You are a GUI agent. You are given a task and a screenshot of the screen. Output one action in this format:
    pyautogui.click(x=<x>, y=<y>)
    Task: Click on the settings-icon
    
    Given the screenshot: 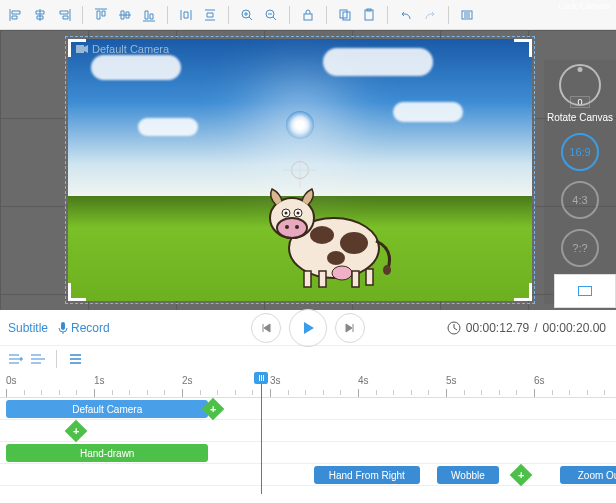 What is the action you would take?
    pyautogui.click(x=467, y=15)
    